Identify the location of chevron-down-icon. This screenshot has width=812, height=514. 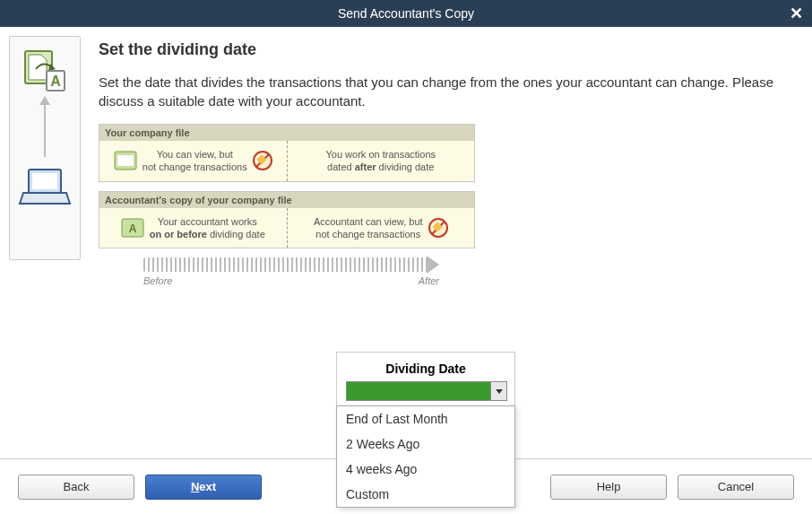
(498, 391).